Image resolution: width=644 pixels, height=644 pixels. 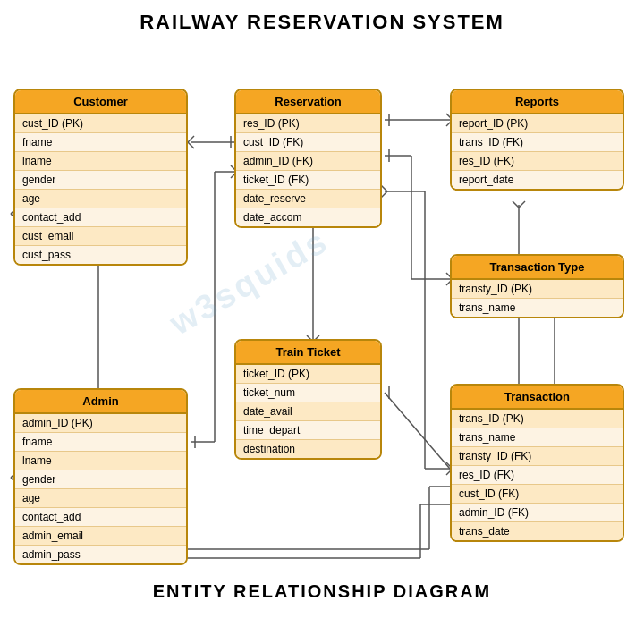 What do you see at coordinates (100, 479) in the screenshot?
I see `admin-row: gender` at bounding box center [100, 479].